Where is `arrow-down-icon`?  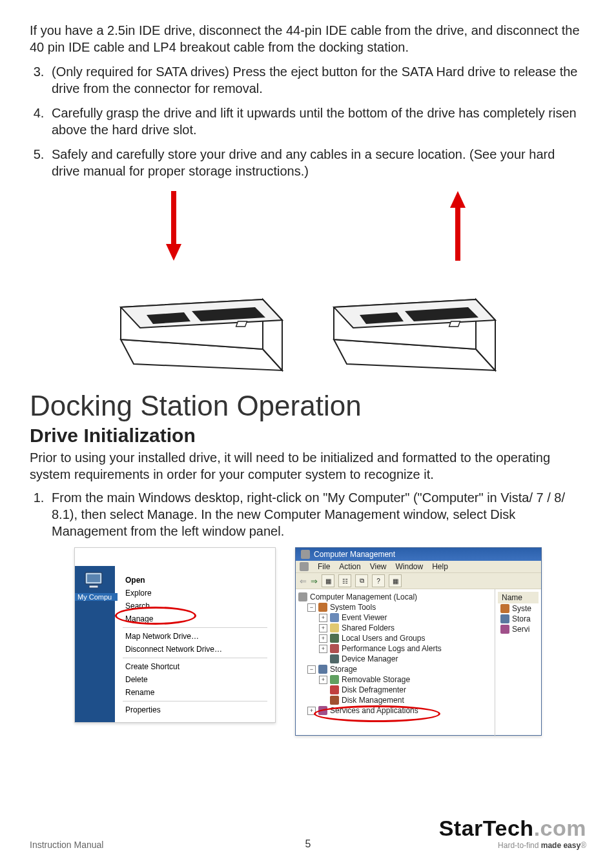
arrow-down-icon is located at coordinates (174, 227).